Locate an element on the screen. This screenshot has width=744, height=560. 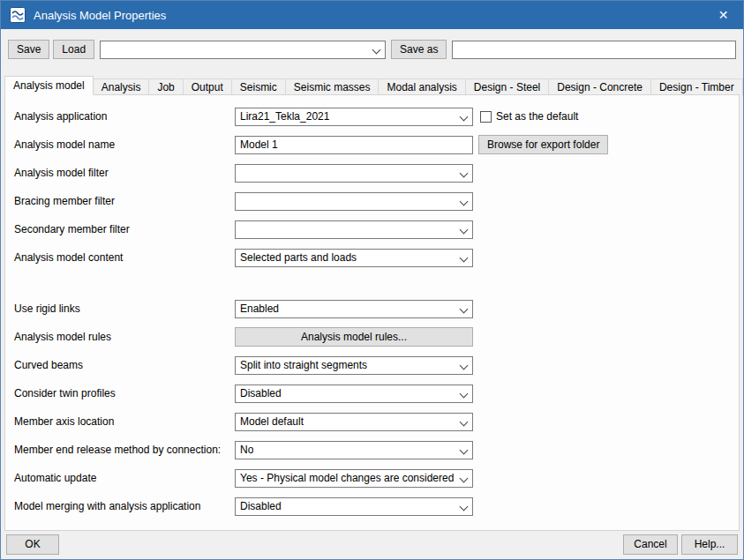
field-label: Analysis model filter is located at coordinates (124, 173).